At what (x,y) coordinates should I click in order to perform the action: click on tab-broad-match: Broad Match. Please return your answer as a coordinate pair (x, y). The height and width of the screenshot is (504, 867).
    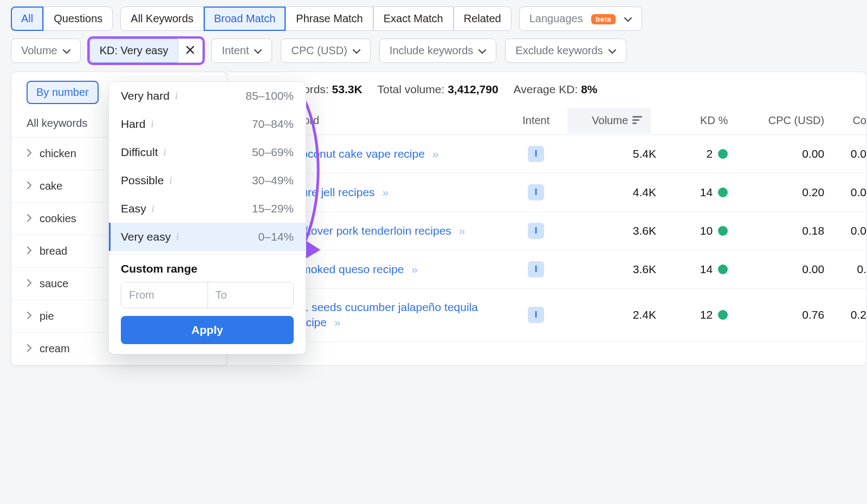
    Looking at the image, I should click on (245, 18).